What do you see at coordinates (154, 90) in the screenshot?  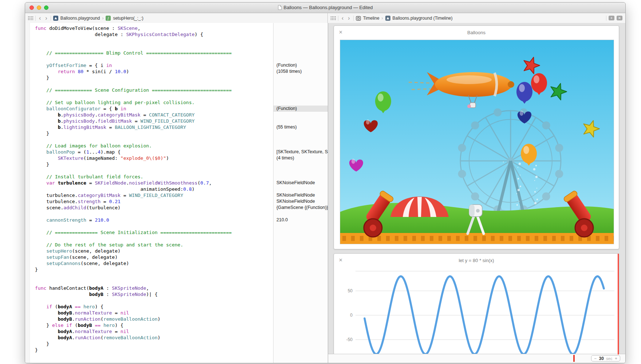 I see `code-line: // ============= Scene Configuration ===…` at bounding box center [154, 90].